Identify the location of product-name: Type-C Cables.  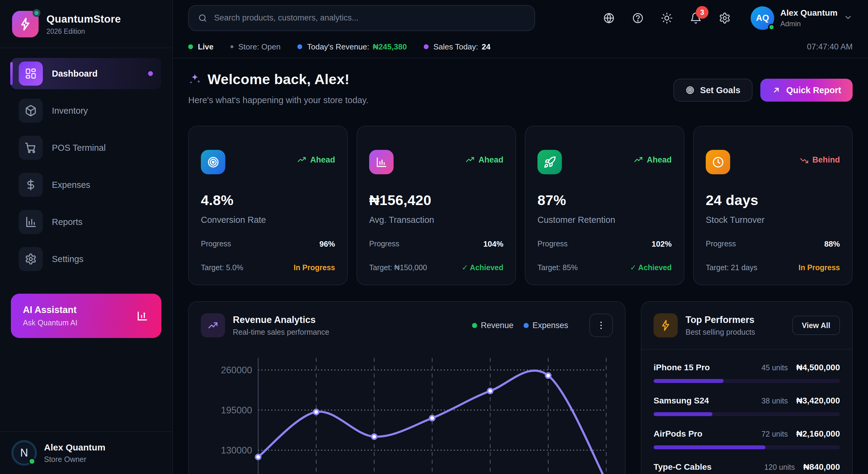
(709, 467).